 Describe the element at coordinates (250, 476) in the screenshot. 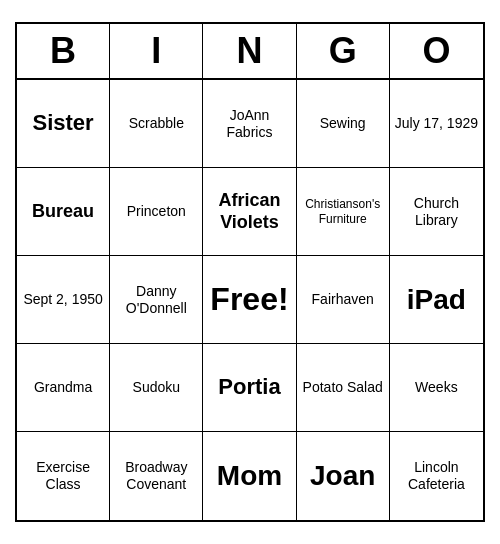

I see `bingo-cell: Mom` at that location.